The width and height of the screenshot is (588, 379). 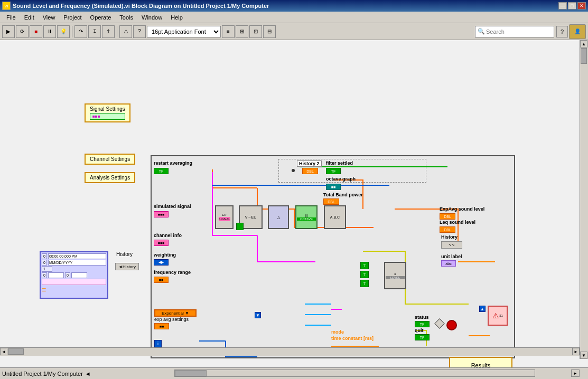 I want to click on horizontal-scrollbar: ◄ ►, so click(x=290, y=352).